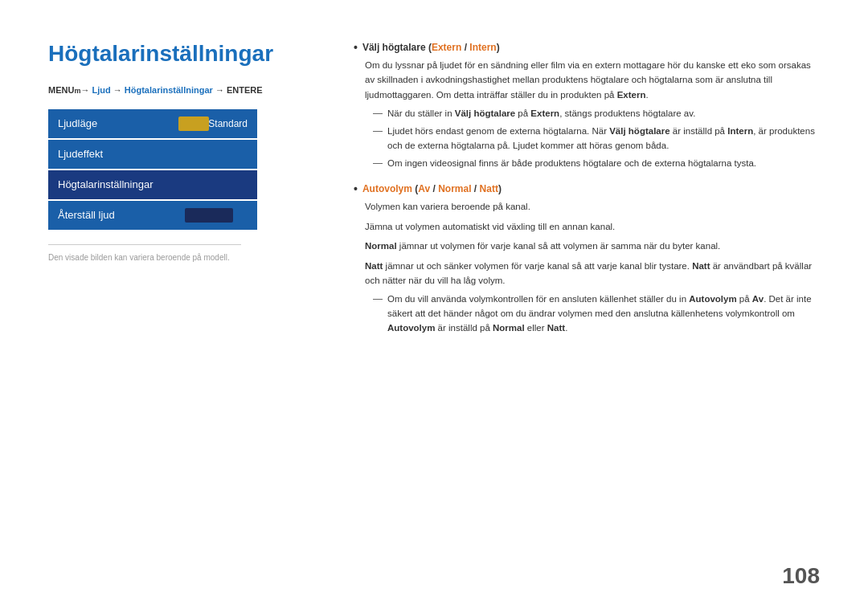 The height and width of the screenshot is (613, 868). I want to click on menu-arrows: → Ljud → Högtalarinställningar → ENTERE, so click(171, 90).